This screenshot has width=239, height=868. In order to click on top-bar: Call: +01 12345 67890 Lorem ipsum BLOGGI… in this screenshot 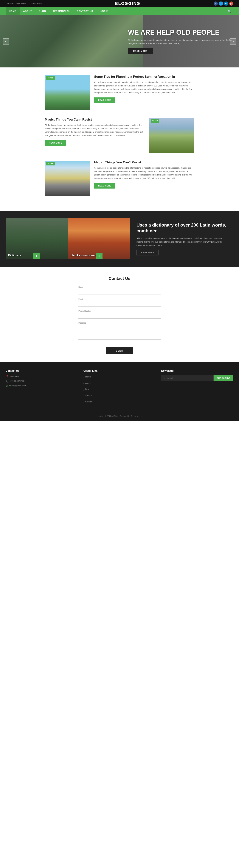, I will do `click(120, 3)`.